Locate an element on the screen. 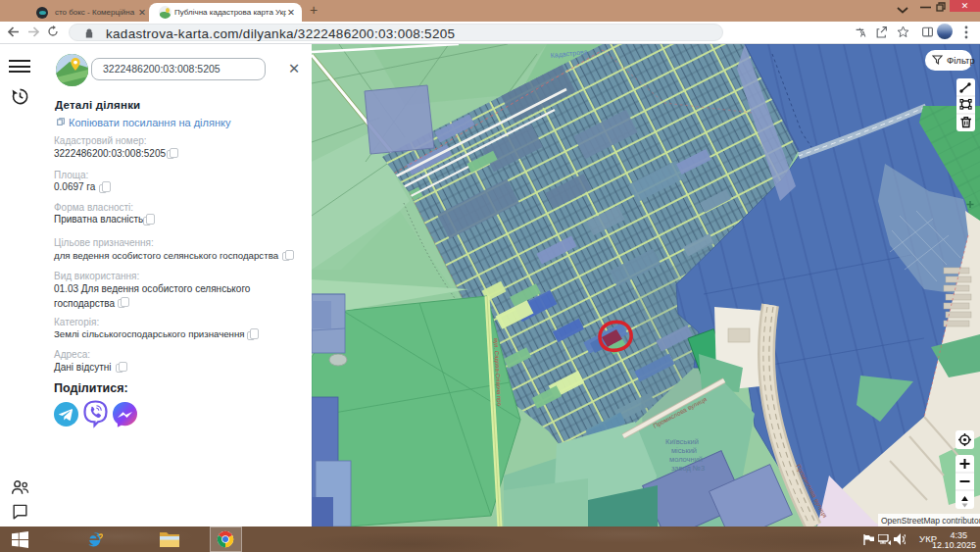 The width and height of the screenshot is (980, 552). svg-text: OpenStreetMap contributors is located at coordinates (931, 521).